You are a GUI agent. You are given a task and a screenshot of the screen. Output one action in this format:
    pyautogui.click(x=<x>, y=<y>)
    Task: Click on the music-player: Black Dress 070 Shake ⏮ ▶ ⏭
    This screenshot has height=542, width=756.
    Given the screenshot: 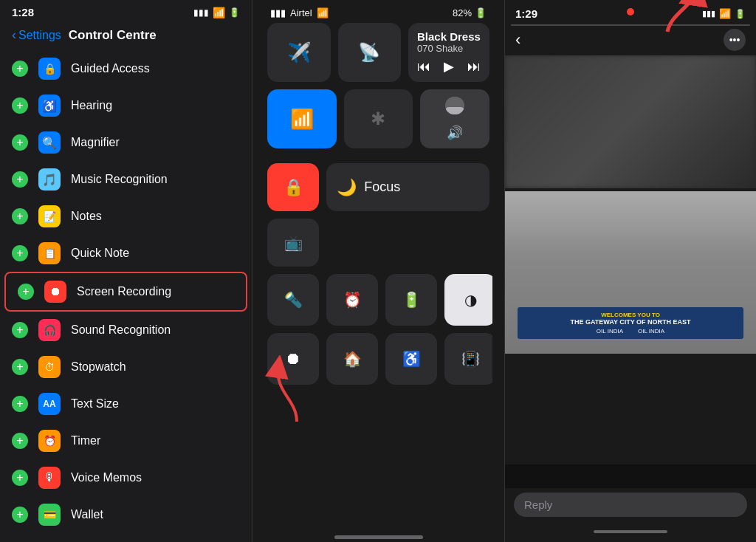 What is the action you would take?
    pyautogui.click(x=449, y=52)
    